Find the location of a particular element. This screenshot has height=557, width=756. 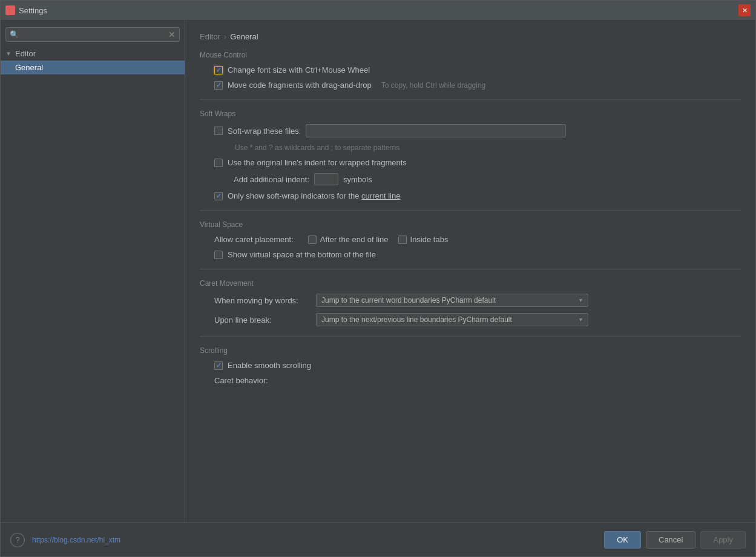

virtual-space-section: Virtual Space Allow caret placement: Aft… is located at coordinates (470, 240).